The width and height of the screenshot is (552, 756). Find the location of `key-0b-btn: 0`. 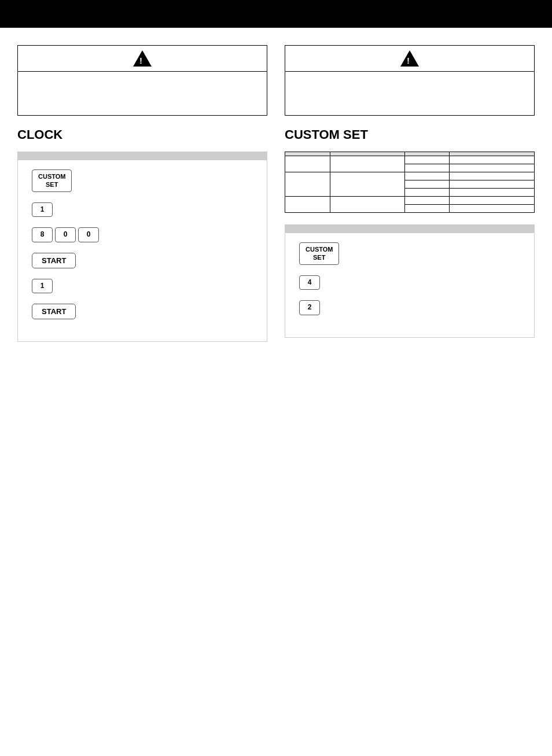

key-0b-btn: 0 is located at coordinates (89, 235).